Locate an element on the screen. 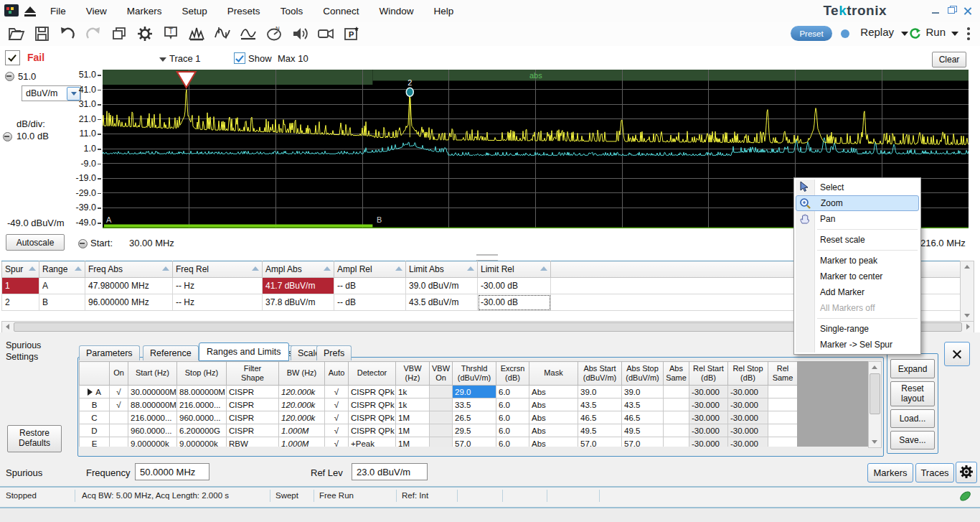  range-cell: 39.0 is located at coordinates (600, 392).